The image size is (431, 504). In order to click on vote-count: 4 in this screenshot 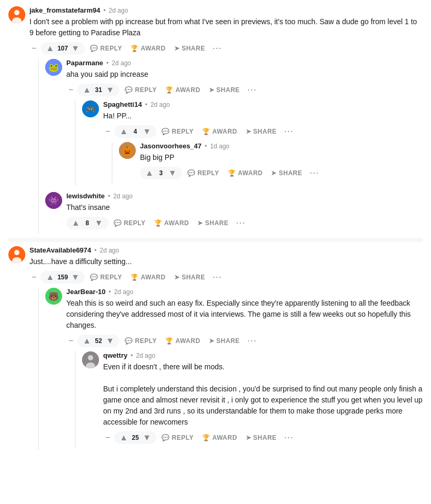, I will do `click(135, 132)`.